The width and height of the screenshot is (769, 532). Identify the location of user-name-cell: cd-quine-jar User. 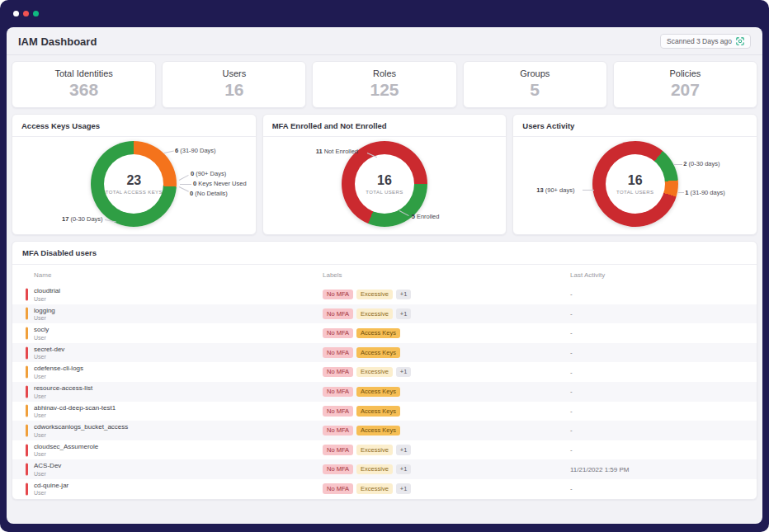
(178, 489).